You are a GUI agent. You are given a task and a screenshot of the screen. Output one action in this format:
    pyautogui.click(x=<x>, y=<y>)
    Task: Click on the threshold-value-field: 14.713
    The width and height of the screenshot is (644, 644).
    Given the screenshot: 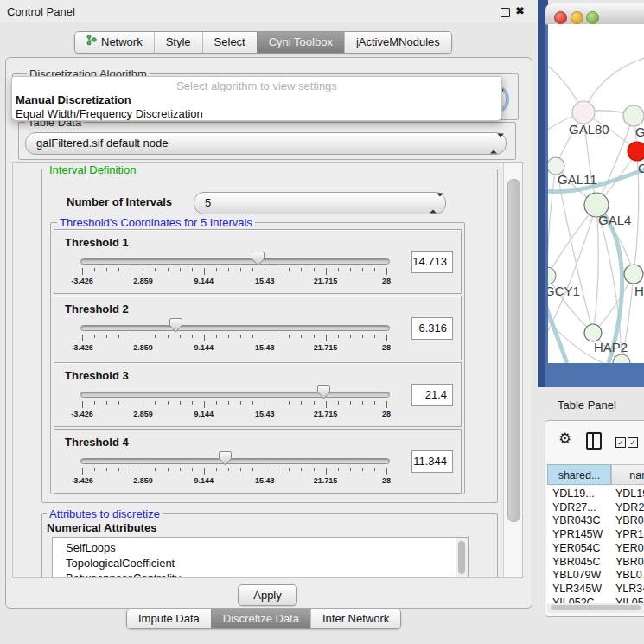 What is the action you would take?
    pyautogui.click(x=432, y=262)
    